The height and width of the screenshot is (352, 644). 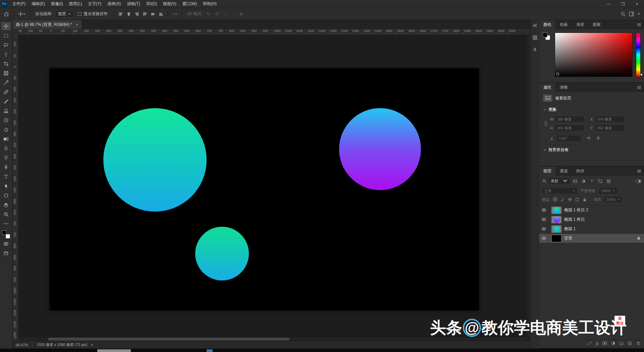 I want to click on layer-row-background: 背景, so click(x=592, y=238).